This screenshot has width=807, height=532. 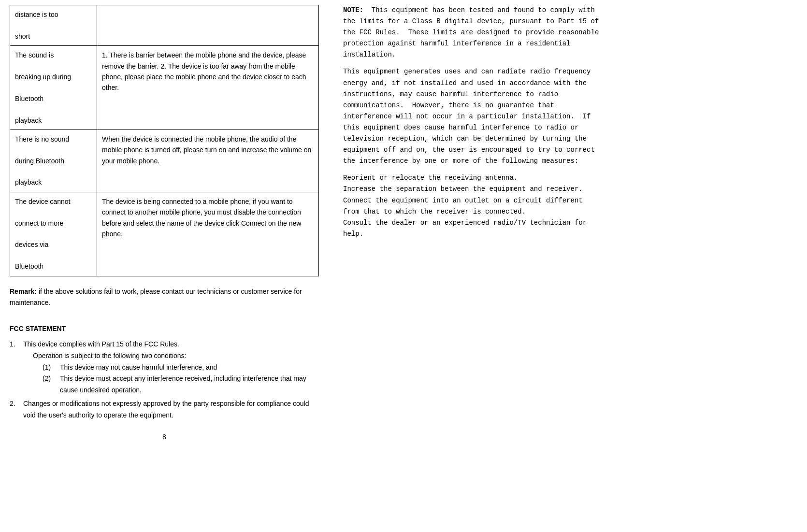 I want to click on right-line-2-4: Consult the dealer or an experienced rad…, so click(x=568, y=223).